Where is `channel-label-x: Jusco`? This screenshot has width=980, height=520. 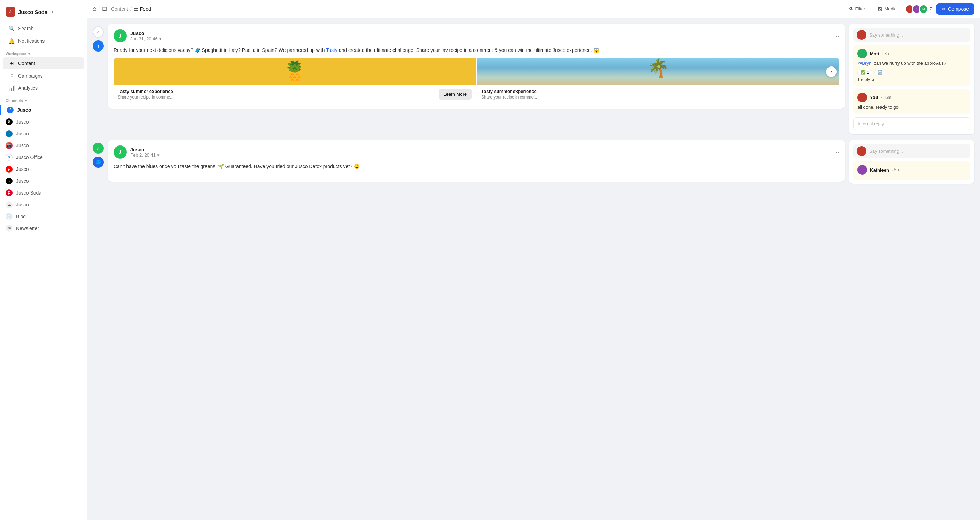 channel-label-x: Jusco is located at coordinates (22, 122).